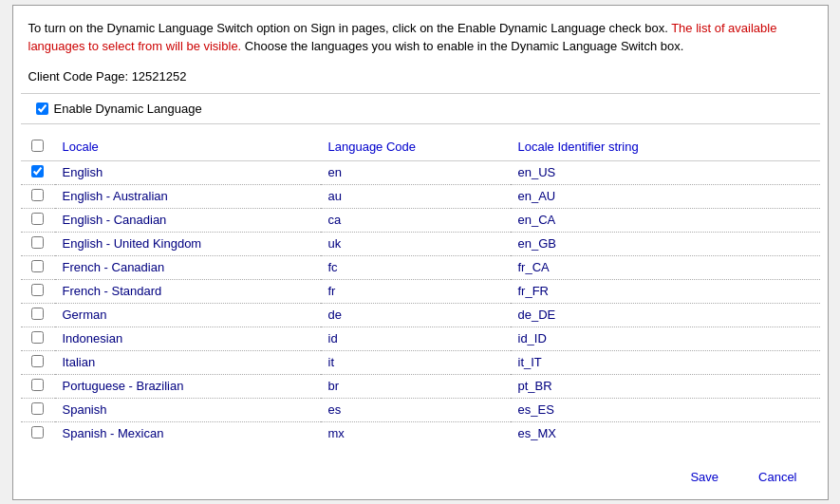 This screenshot has height=504, width=840. Describe the element at coordinates (416, 315) in the screenshot. I see `row-language-code: de` at that location.